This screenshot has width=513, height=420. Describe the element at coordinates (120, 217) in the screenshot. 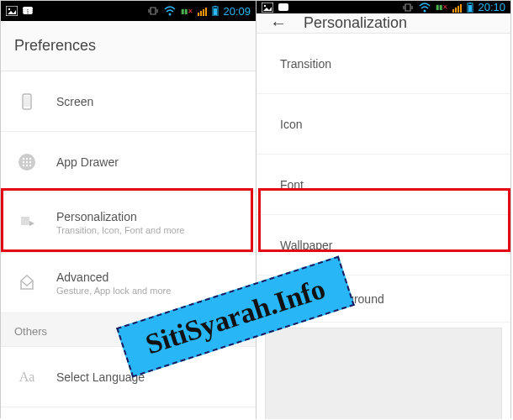

I see `item-label: Personalization` at that location.